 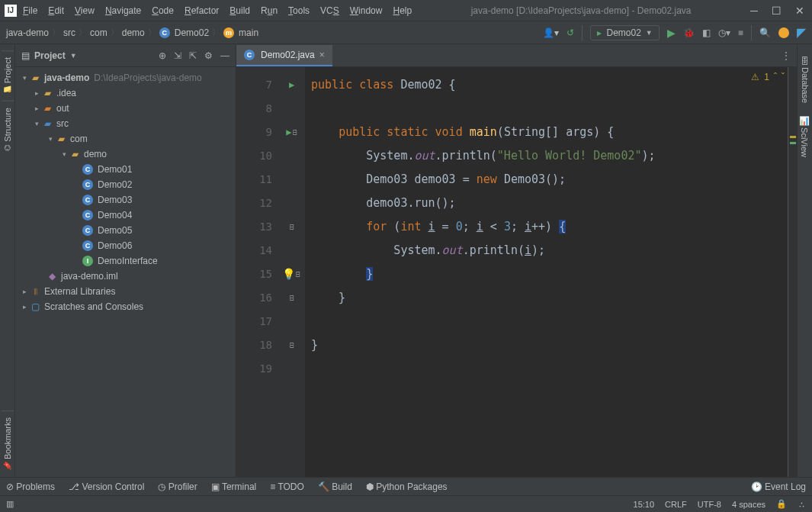 I want to click on select-opened-icon: ⊕, so click(x=162, y=56).